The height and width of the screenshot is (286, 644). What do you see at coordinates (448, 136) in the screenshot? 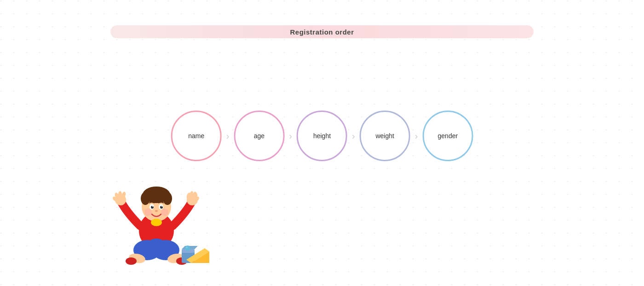
I see `step-gender: gender` at bounding box center [448, 136].